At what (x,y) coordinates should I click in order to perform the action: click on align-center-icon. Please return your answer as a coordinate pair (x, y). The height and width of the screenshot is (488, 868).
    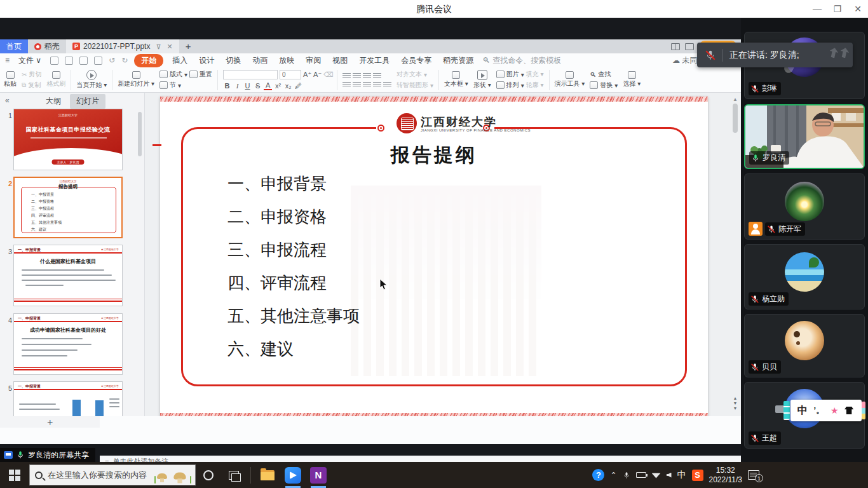
    Looking at the image, I should click on (357, 84).